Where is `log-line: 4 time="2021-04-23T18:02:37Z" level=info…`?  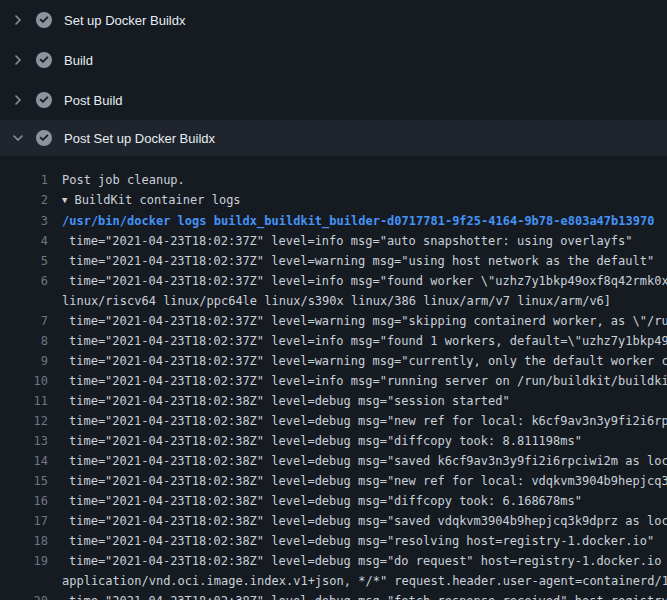
log-line: 4 time="2021-04-23T18:02:37Z" level=info… is located at coordinates (334, 241).